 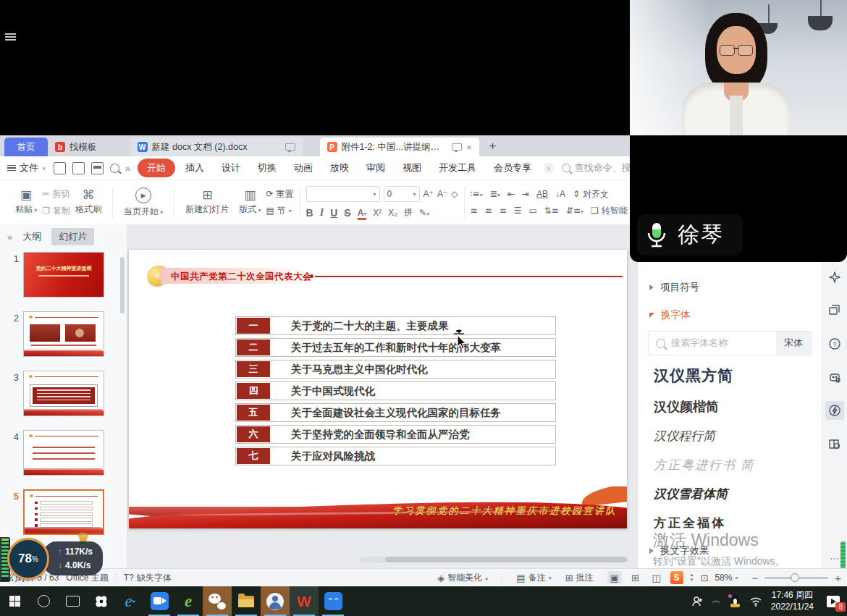 I want to click on ai-sparkle-icon, so click(x=835, y=277).